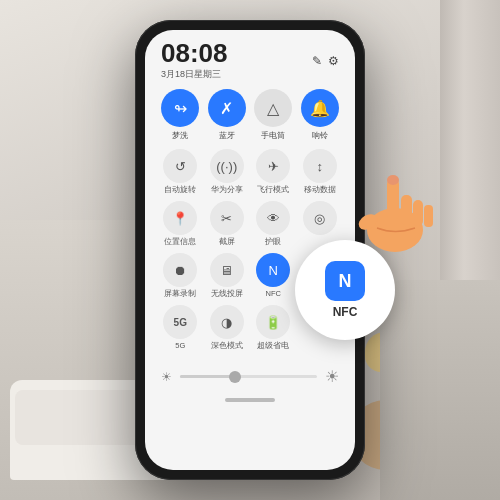  What do you see at coordinates (273, 328) in the screenshot?
I see `toggle-ultra-save: 🔋 超级省电` at bounding box center [273, 328].